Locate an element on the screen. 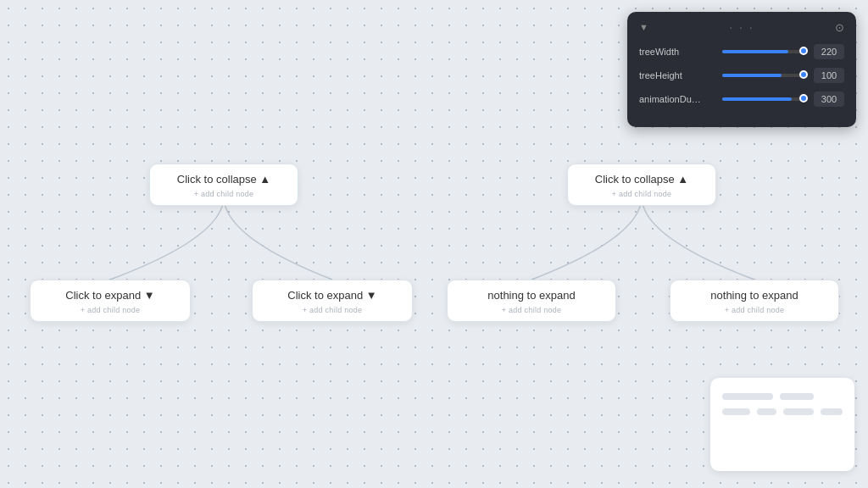  node-root2: Click to collapse ▲ + add child node is located at coordinates (642, 185).